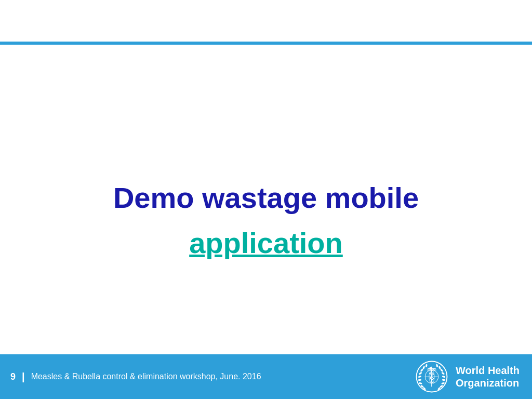 Image resolution: width=532 pixels, height=399 pixels. What do you see at coordinates (266, 197) in the screenshot?
I see `title-line1: Demo wastage mobile` at bounding box center [266, 197].